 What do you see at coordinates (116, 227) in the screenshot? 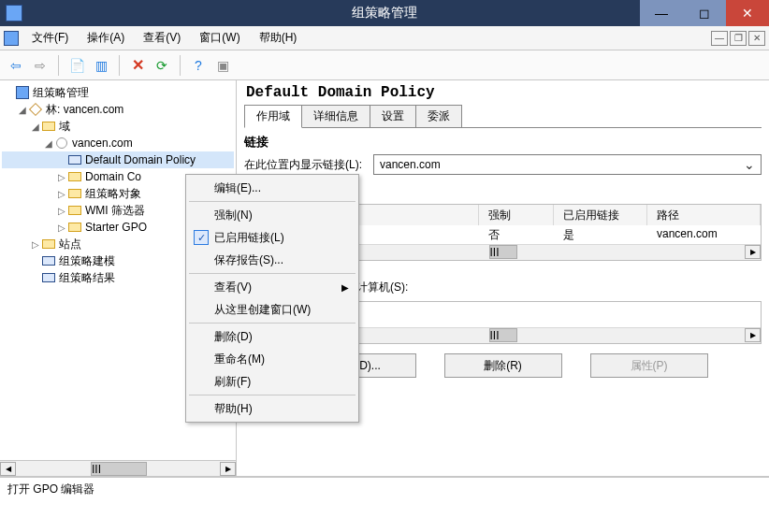
I see `tree-starter-label: Starter GPO` at bounding box center [116, 227].